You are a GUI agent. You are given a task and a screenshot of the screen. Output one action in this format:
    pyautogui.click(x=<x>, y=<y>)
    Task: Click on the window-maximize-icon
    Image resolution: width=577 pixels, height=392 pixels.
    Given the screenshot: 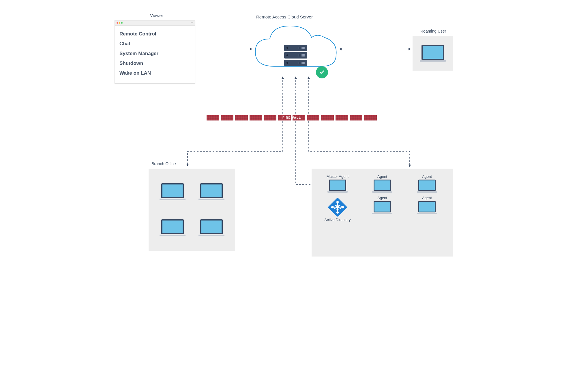 What is the action you would take?
    pyautogui.click(x=122, y=23)
    